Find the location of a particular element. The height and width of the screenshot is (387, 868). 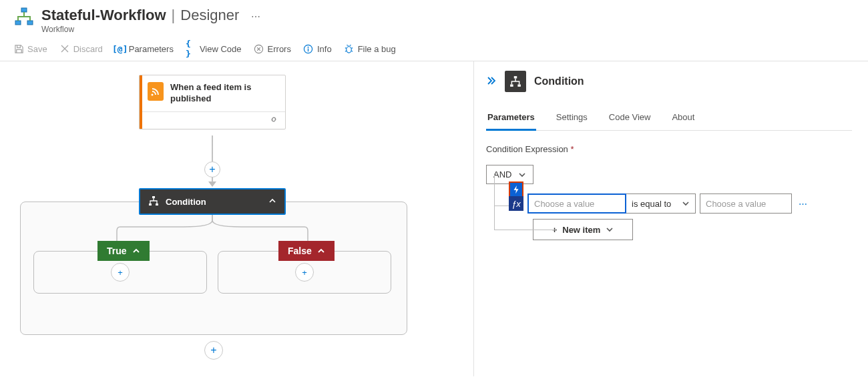

title-more-button: ⋯ is located at coordinates (256, 17).